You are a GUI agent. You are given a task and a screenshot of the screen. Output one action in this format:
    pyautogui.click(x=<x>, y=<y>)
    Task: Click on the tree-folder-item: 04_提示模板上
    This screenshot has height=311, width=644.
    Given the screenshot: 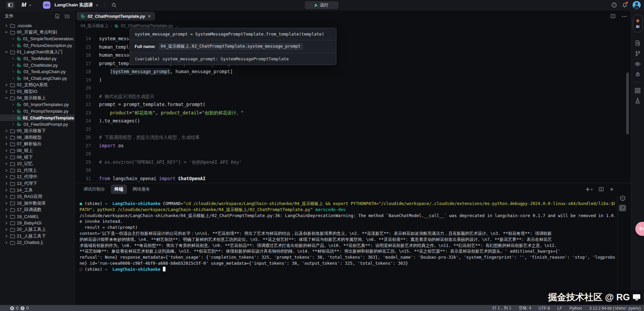 What is the action you would take?
    pyautogui.click(x=37, y=98)
    